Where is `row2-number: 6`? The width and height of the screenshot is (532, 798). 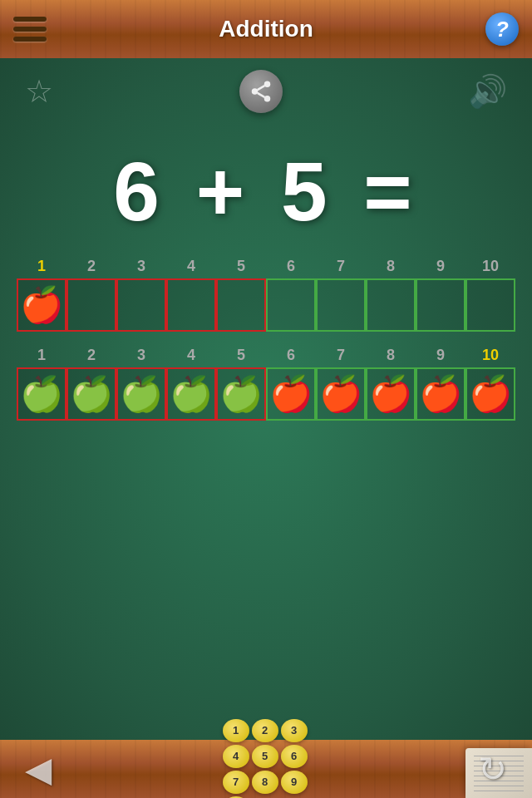
row2-number: 6 is located at coordinates (291, 356).